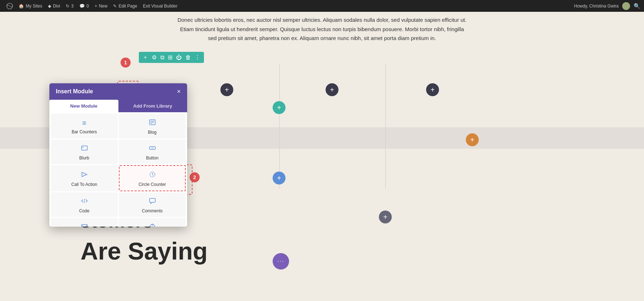 The image size is (644, 301). What do you see at coordinates (152, 204) in the screenshot?
I see `module-item-comments: Comments` at bounding box center [152, 204].